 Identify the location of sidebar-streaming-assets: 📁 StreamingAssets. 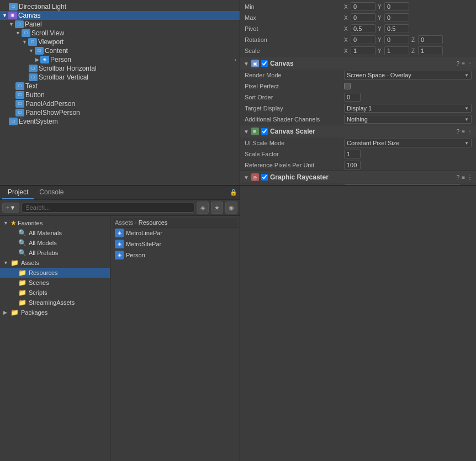
(55, 303).